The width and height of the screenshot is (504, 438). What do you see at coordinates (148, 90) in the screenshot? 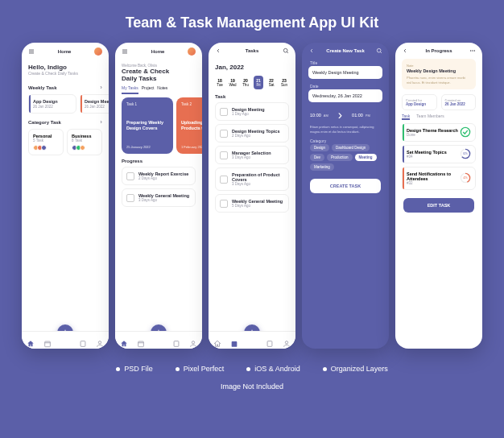
I see `tab-project: Project` at bounding box center [148, 90].